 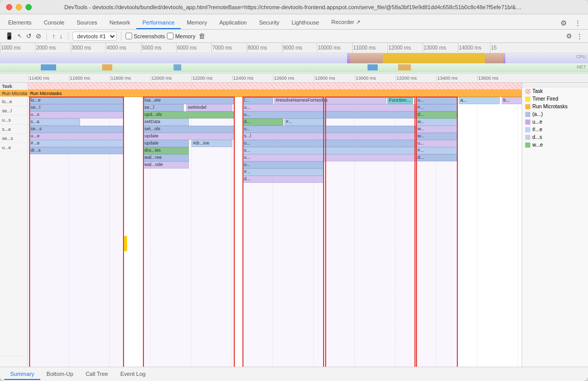 What do you see at coordinates (294, 7) in the screenshot?
I see `titlebar: DevTools - devtools://devtools/bundled/d…` at bounding box center [294, 7].